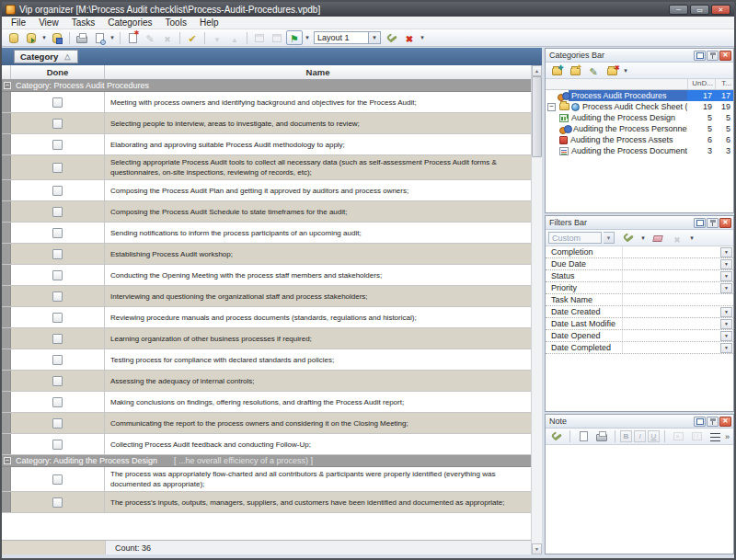 This screenshot has height=560, width=736. Describe the element at coordinates (99, 38) in the screenshot. I see `print-preview-button` at that location.